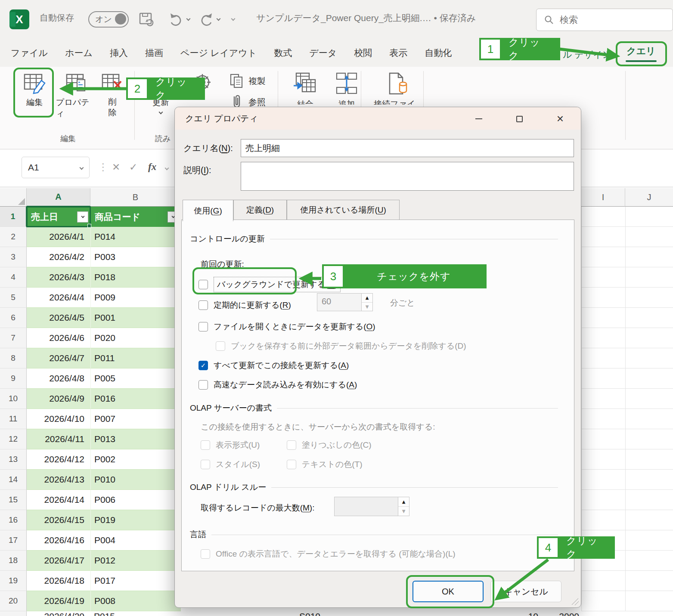  What do you see at coordinates (59, 257) in the screenshot?
I see `cell-date: 2026/4/2` at bounding box center [59, 257].